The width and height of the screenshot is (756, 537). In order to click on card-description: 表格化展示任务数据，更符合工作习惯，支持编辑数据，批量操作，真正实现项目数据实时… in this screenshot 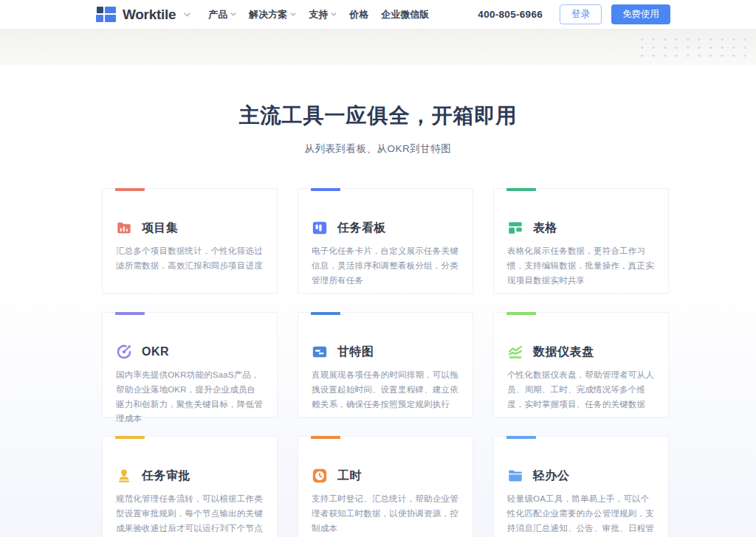, I will do `click(581, 266)`.